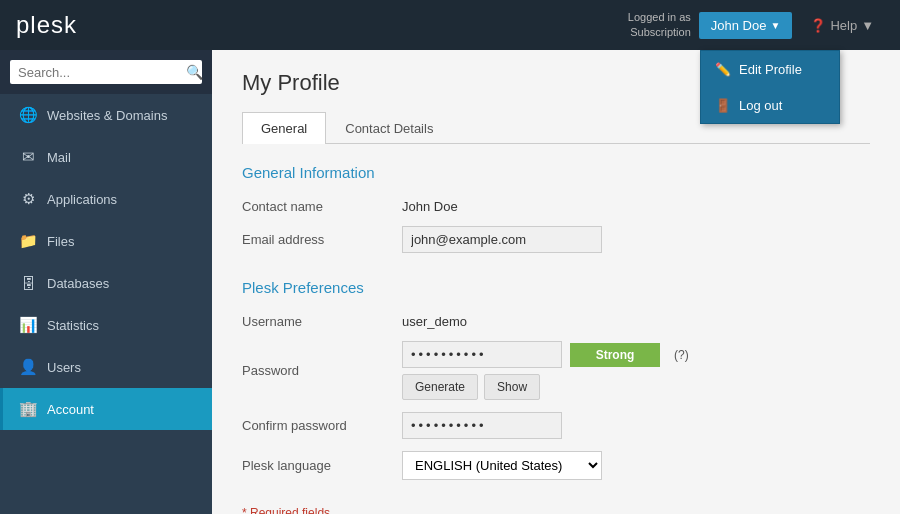 This screenshot has height=514, width=900. What do you see at coordinates (556, 466) in the screenshot?
I see `language-row: Plesk language ENGLISH (United States) D…` at bounding box center [556, 466].